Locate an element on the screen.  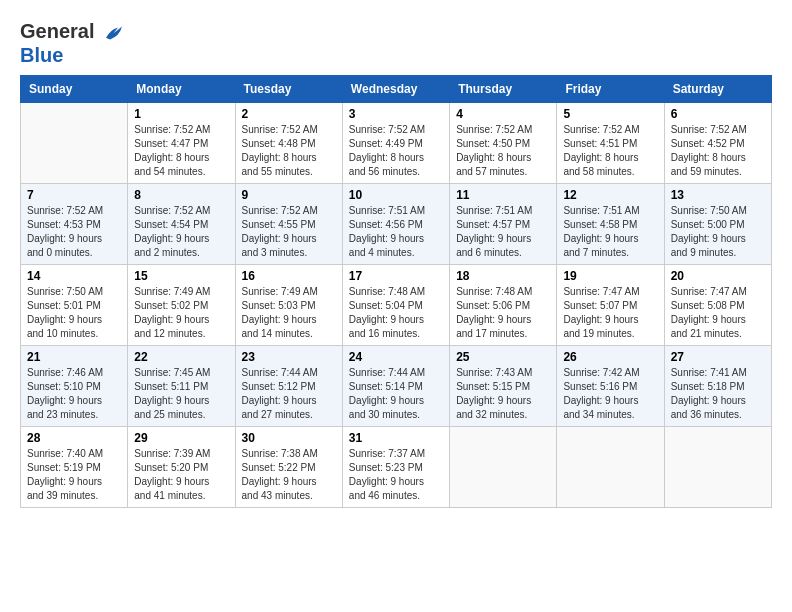
calendar-cell: 23Sunrise: 7:44 AM Sunset: 5:12 PM Dayli… is located at coordinates (288, 386).